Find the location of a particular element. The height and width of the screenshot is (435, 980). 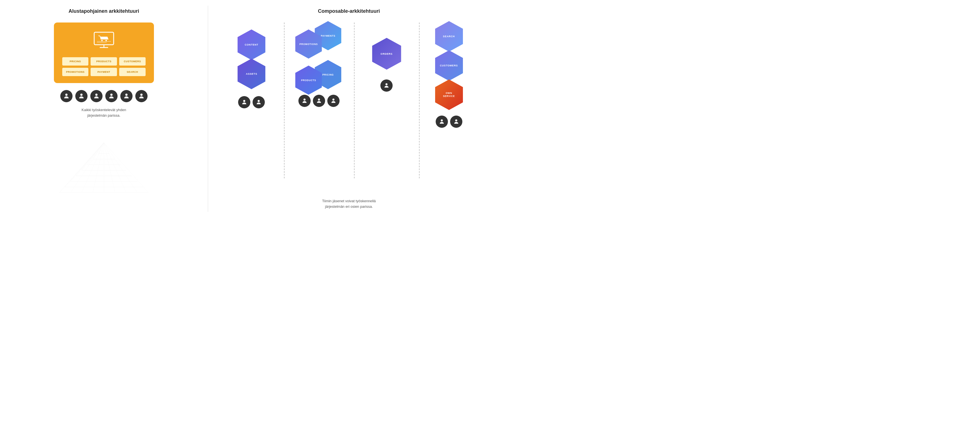

hex-pricing-products-row: PRICING is located at coordinates (319, 72).